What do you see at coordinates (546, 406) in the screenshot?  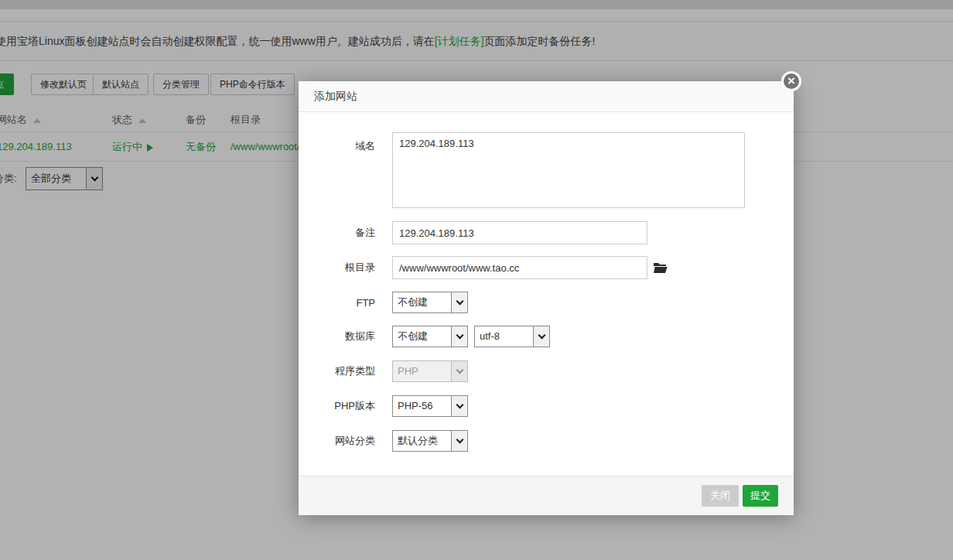 I see `php-version-row: PHP版本 PHP-56` at bounding box center [546, 406].